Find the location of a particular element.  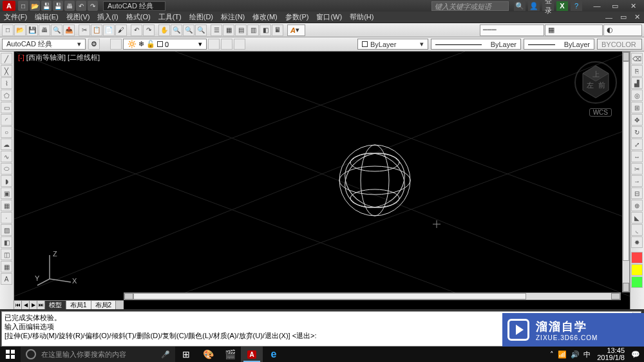

workspace-dropdown: AutoCAD 经典 is located at coordinates (134, 6).